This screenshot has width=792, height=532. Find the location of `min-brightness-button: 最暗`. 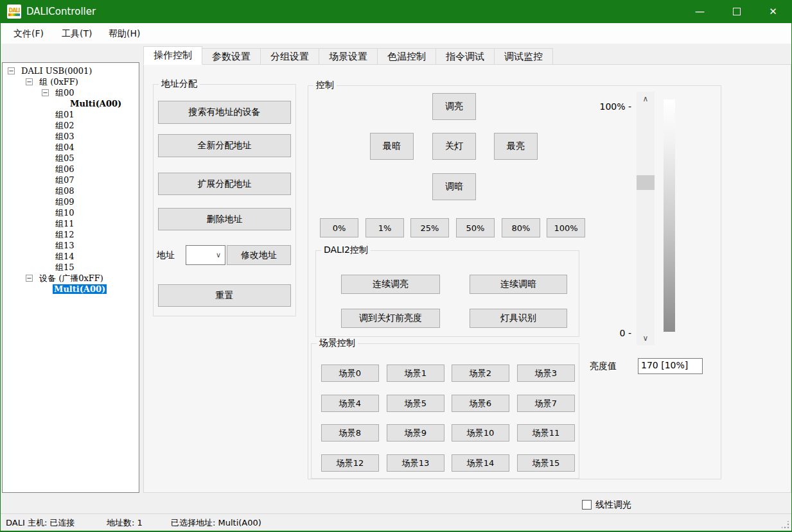

min-brightness-button: 最暗 is located at coordinates (392, 146).